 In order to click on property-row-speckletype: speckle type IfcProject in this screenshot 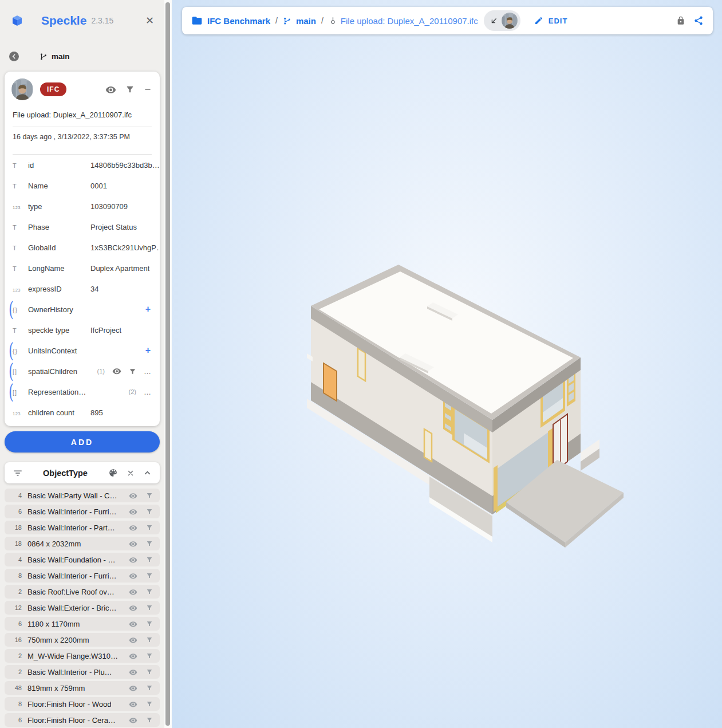, I will do `click(82, 330)`.